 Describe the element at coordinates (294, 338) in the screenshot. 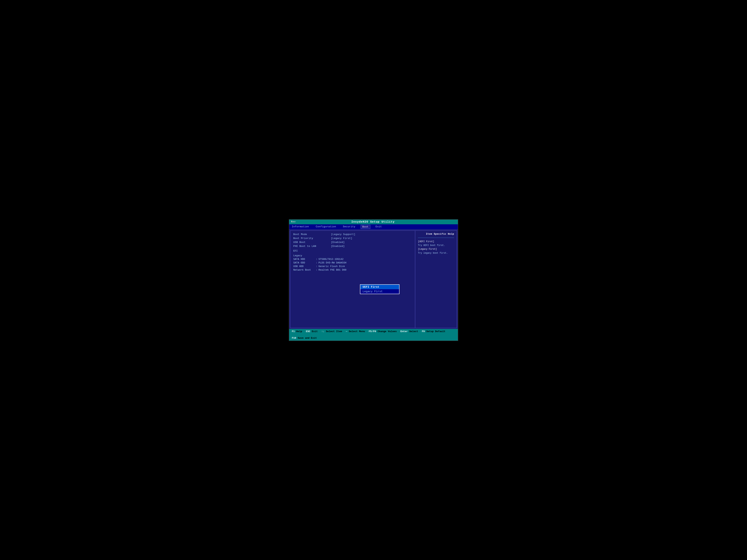

I see `f10-key: F10` at that location.